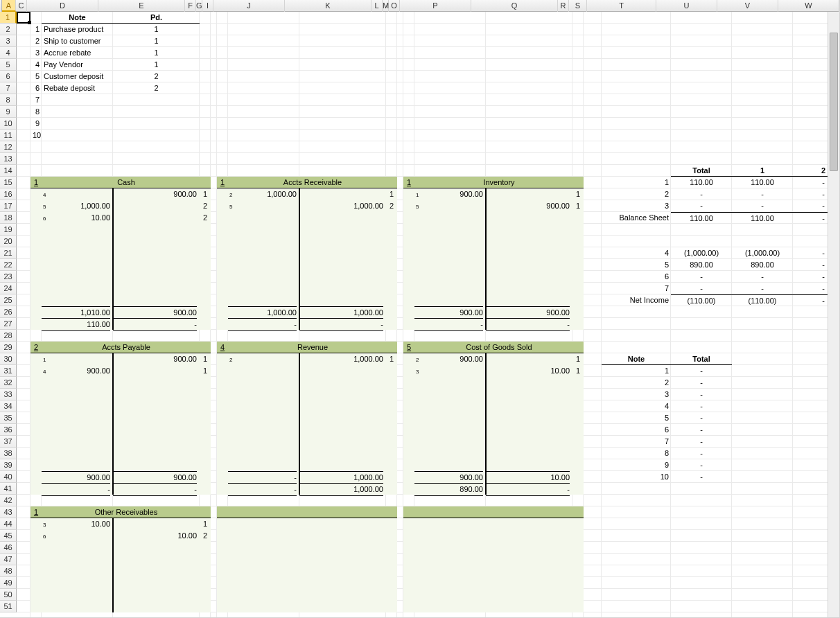  I want to click on summary2-label: 5, so click(636, 418).